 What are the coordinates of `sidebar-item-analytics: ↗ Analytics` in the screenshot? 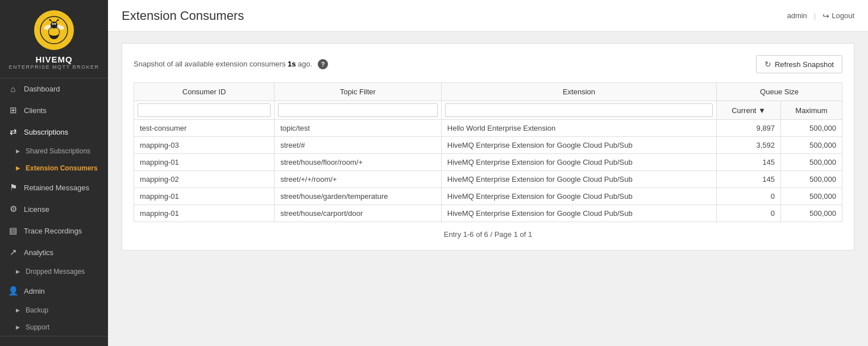 It's located at (54, 252).